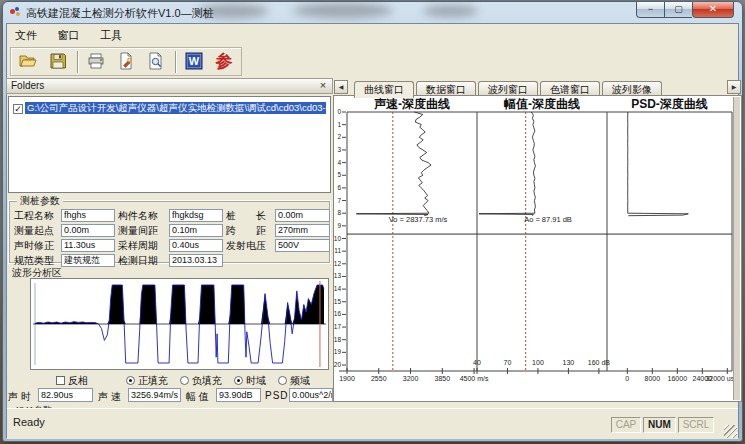 This screenshot has height=444, width=745. What do you see at coordinates (156, 62) in the screenshot?
I see `print-preview-button` at bounding box center [156, 62].